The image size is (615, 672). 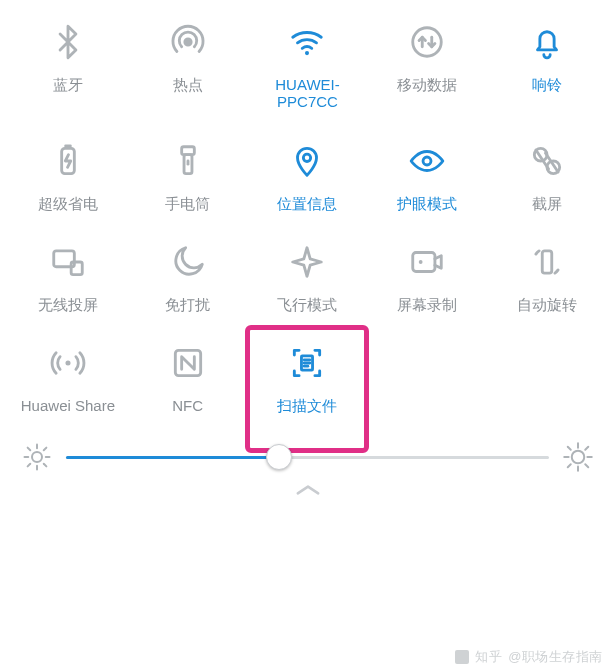 What do you see at coordinates (188, 304) in the screenshot?
I see `tile-label: 免打扰` at bounding box center [188, 304].